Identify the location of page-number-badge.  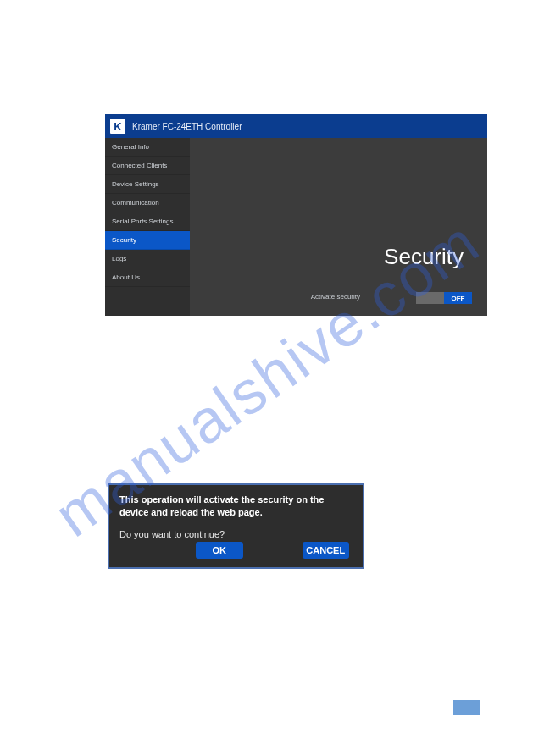
(467, 708).